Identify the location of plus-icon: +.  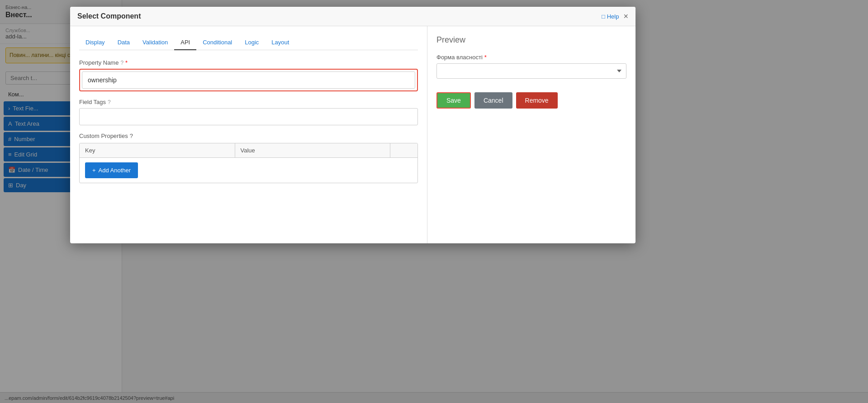
(94, 170).